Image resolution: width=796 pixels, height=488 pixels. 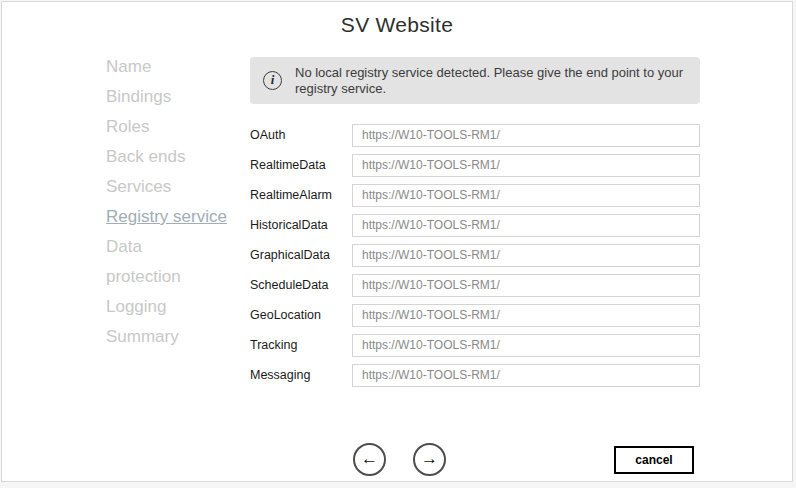 What do you see at coordinates (654, 460) in the screenshot?
I see `cancel-button: cancel` at bounding box center [654, 460].